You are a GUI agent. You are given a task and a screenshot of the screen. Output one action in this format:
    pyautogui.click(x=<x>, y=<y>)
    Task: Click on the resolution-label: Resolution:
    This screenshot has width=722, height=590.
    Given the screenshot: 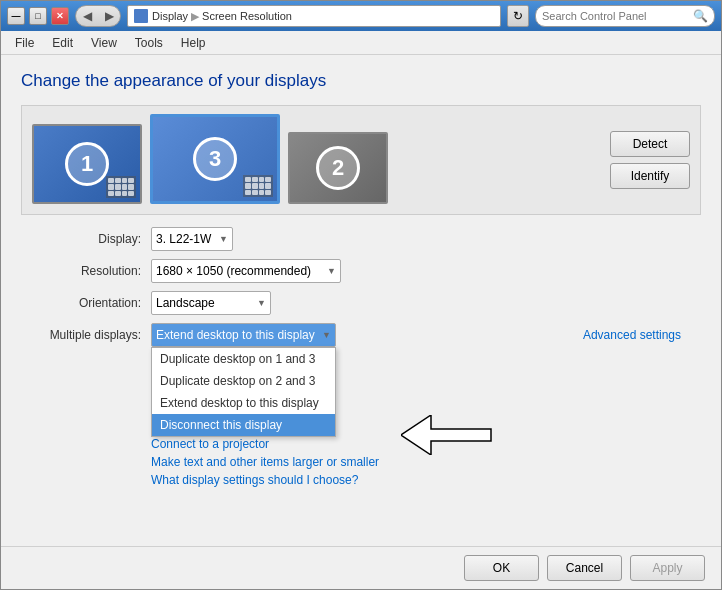 What is the action you would take?
    pyautogui.click(x=86, y=271)
    